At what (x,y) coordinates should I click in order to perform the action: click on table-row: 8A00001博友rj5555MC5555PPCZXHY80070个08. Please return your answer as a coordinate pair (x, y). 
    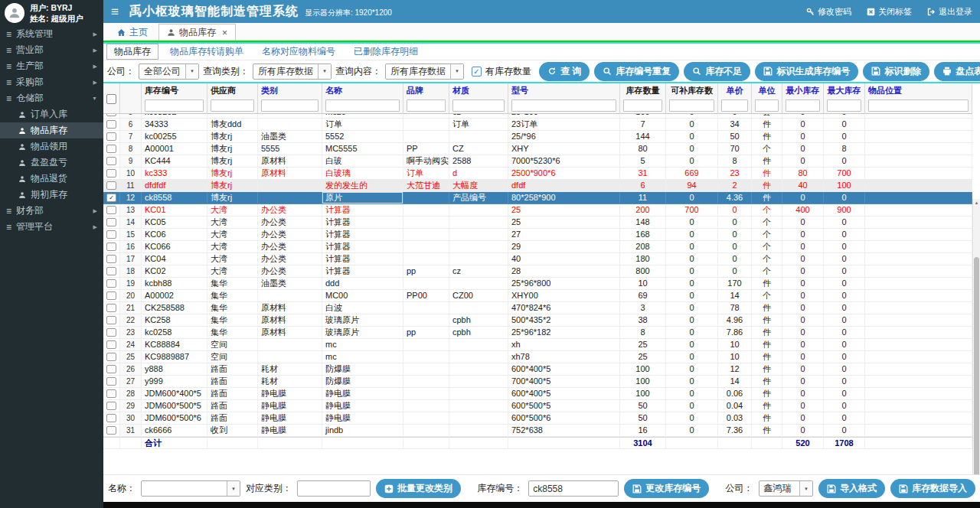
    Looking at the image, I should click on (537, 149).